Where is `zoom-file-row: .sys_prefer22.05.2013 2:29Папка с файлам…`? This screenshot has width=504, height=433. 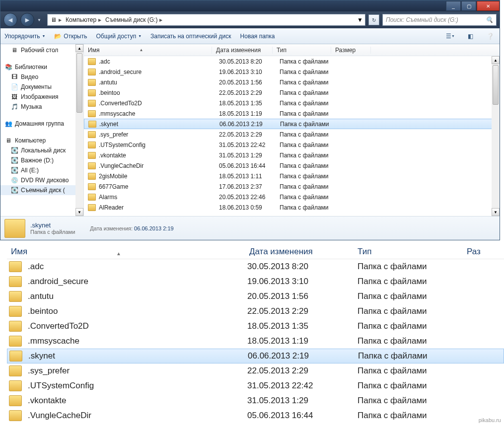
zoom-file-row: .sys_prefer22.05.2013 2:29Папка с файлам… is located at coordinates (255, 371).